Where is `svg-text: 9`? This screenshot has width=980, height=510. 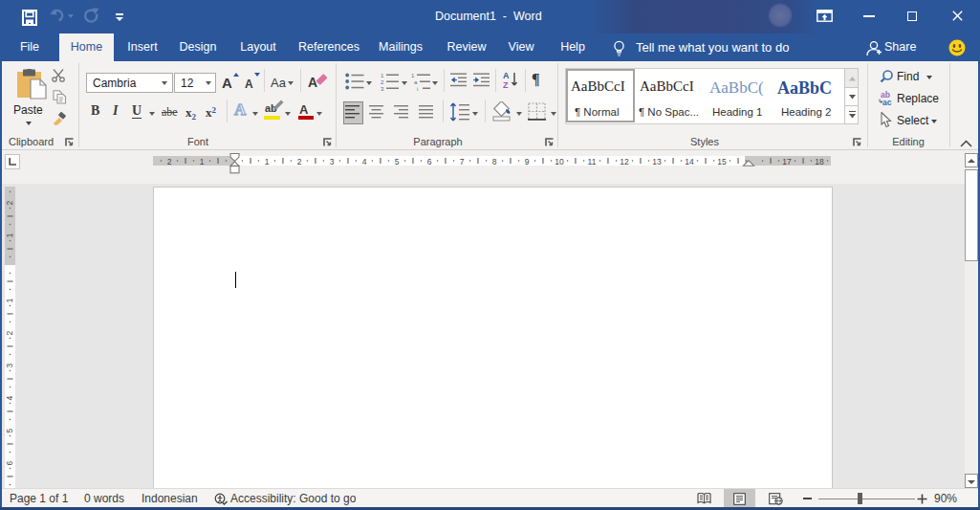
svg-text: 9 is located at coordinates (528, 162).